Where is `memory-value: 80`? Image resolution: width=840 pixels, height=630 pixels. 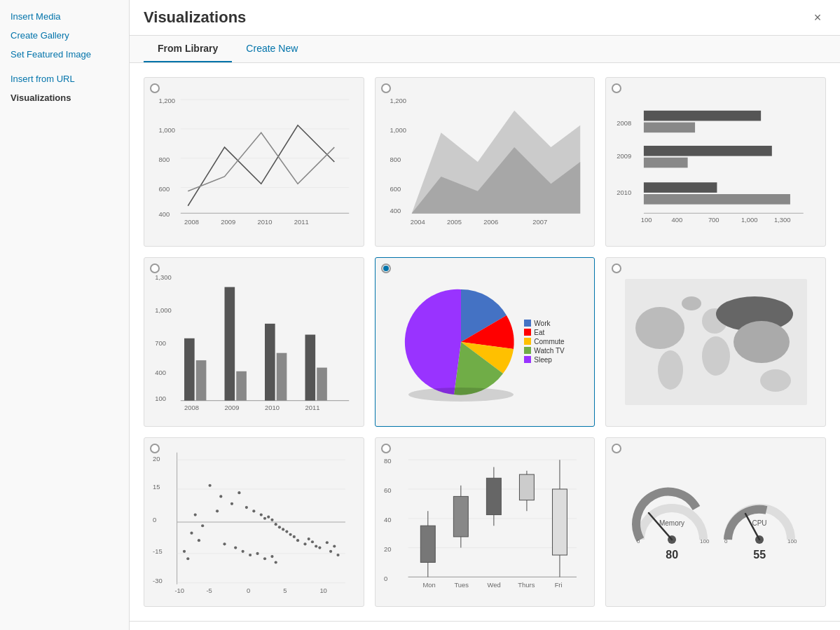 memory-value: 80 is located at coordinates (672, 555).